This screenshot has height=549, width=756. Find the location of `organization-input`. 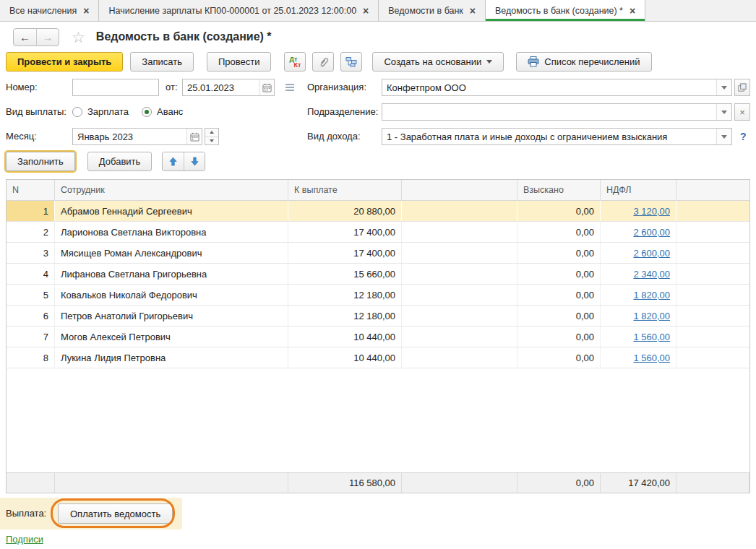

organization-input is located at coordinates (549, 87).